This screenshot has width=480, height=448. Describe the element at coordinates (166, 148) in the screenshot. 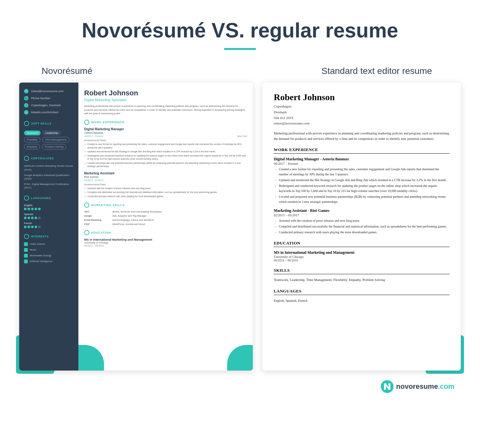

I see `job-1: Digital Marketing Manager Astoria Baumax…` at that location.